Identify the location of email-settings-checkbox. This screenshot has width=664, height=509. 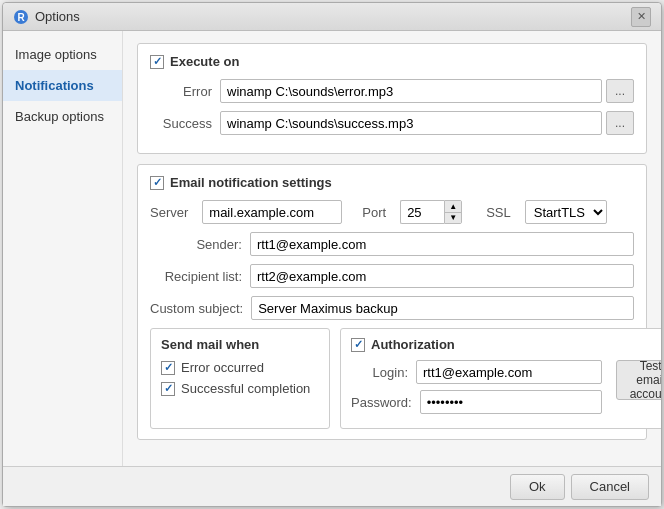
(157, 183).